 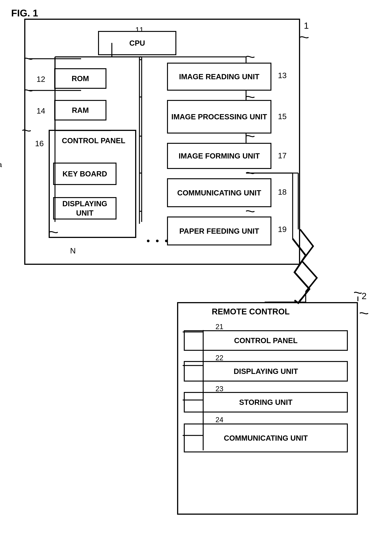 I want to click on ram-box: RAM, so click(x=80, y=110).